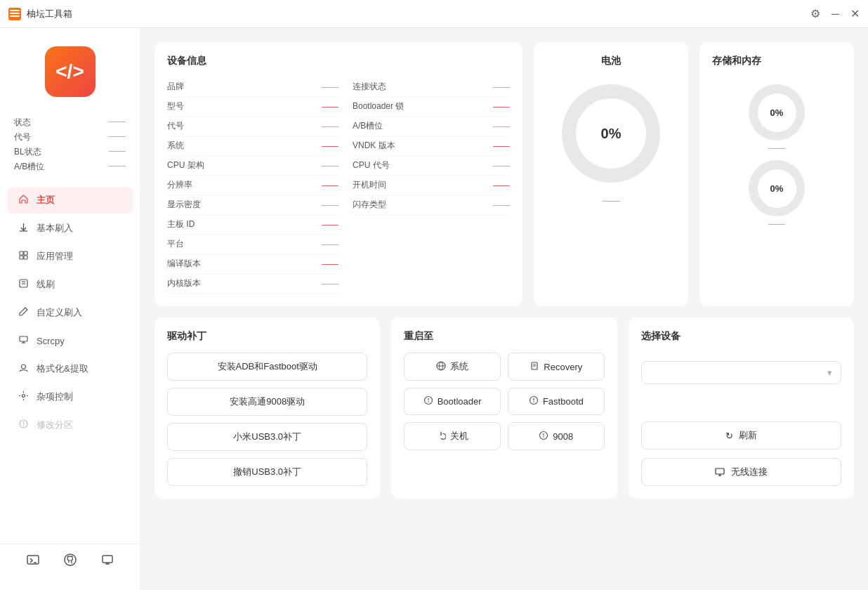 The width and height of the screenshot is (868, 590). What do you see at coordinates (188, 284) in the screenshot?
I see `info-label: 内核版本` at bounding box center [188, 284].